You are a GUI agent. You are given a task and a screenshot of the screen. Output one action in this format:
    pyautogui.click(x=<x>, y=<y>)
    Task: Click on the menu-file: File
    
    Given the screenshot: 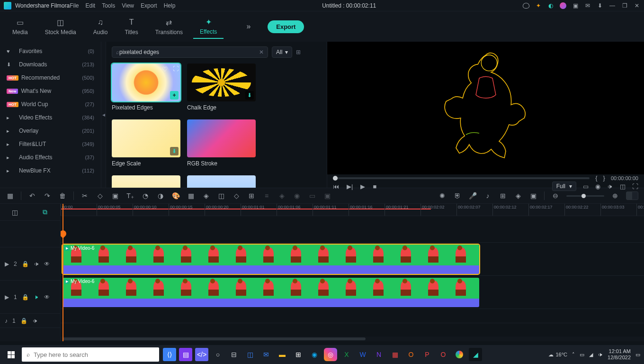 What is the action you would take?
    pyautogui.click(x=74, y=6)
    